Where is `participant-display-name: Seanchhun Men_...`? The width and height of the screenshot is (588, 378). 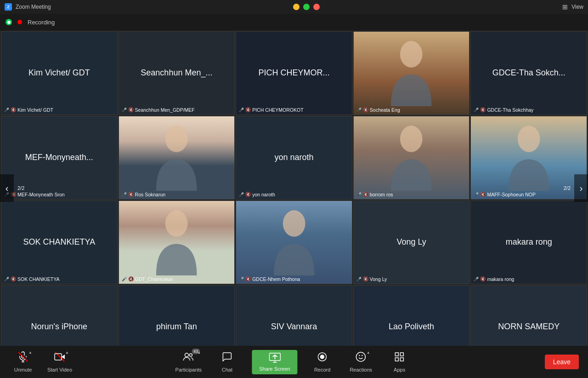 participant-display-name: Seanchhun Men_... is located at coordinates (176, 73).